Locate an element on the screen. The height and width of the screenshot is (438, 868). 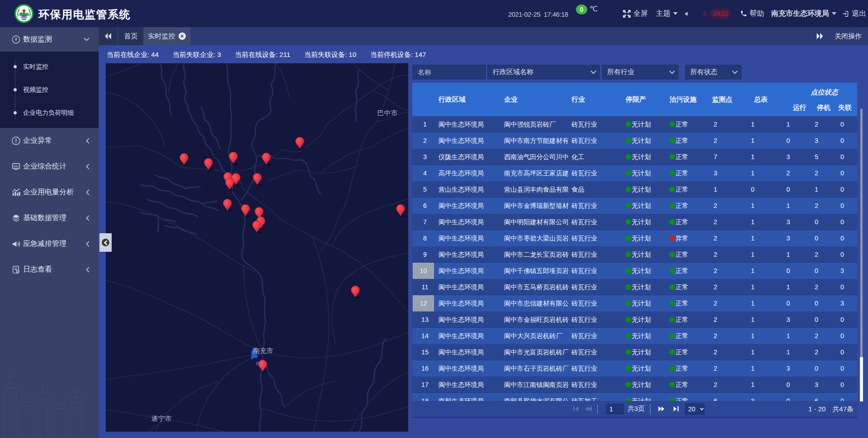
table-row: 7阆中生态环境局阆中明阳建材有限公司砖瓦行业无计划正常21300 is located at coordinates (635, 222).